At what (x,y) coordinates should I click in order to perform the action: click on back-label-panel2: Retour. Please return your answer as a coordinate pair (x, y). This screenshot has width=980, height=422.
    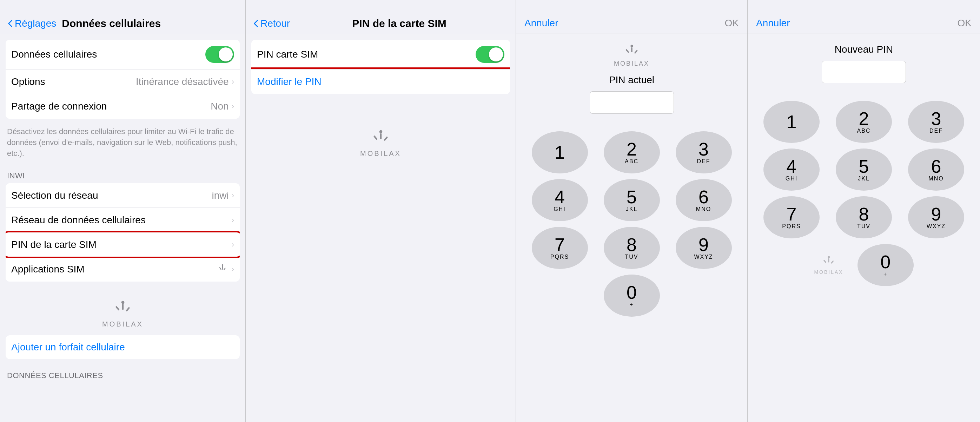
    Looking at the image, I should click on (275, 24).